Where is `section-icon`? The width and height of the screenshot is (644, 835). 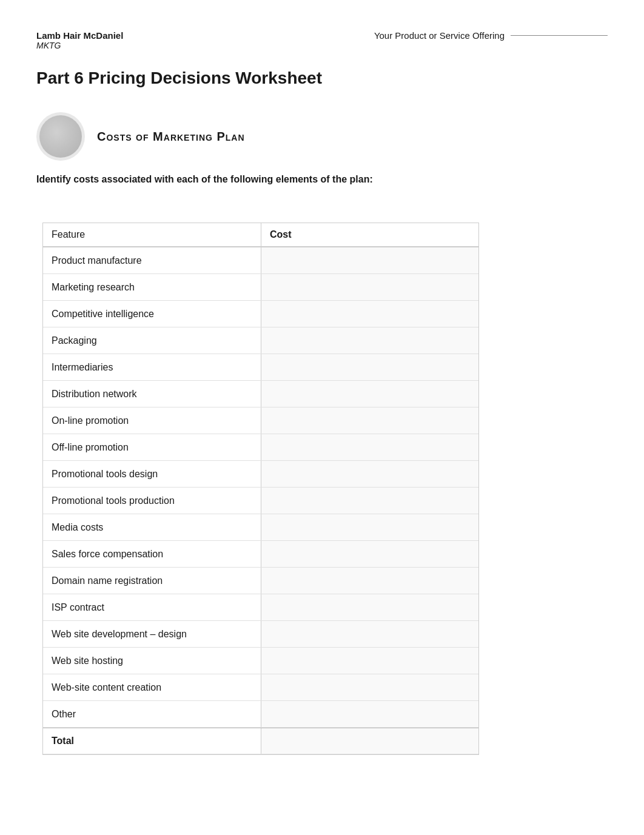
section-icon is located at coordinates (61, 136).